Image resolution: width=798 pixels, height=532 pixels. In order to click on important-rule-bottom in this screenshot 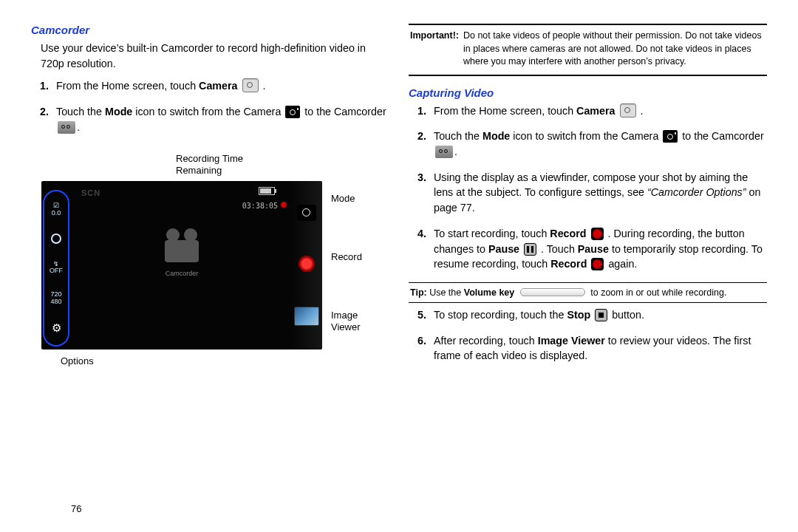, I will do `click(588, 75)`.